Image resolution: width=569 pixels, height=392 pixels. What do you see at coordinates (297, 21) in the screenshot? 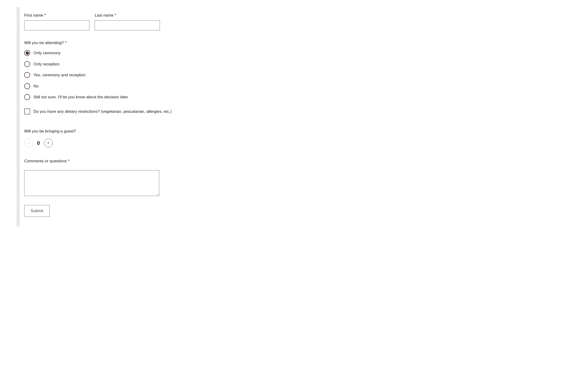
I see `name-fields-row: First name * Last name *` at bounding box center [297, 21].